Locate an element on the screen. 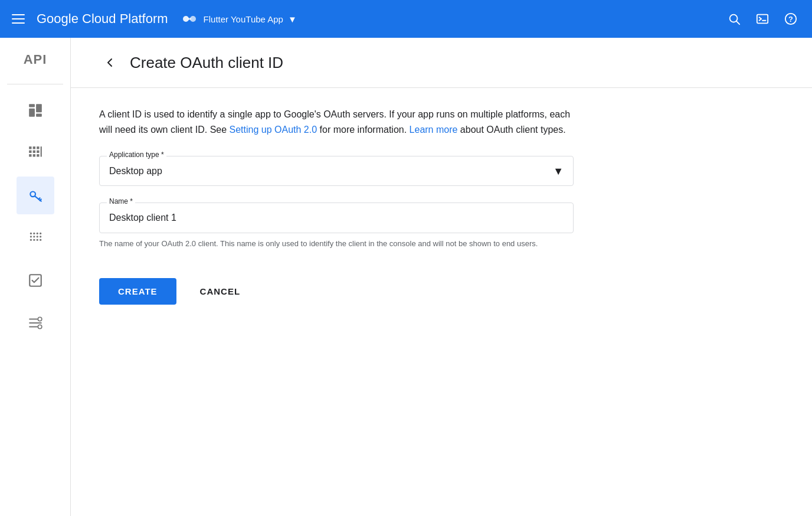 The width and height of the screenshot is (812, 516). page-header: Create OAuth client ID is located at coordinates (441, 63).